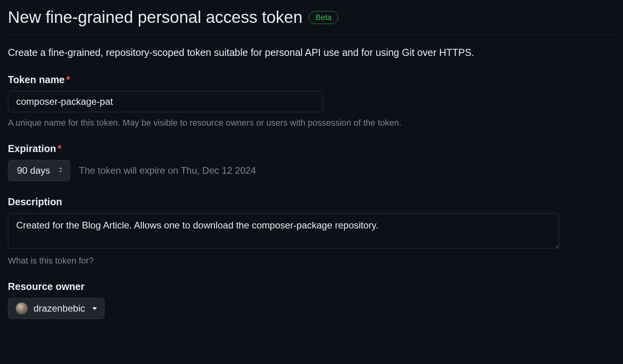 The width and height of the screenshot is (623, 364). What do you see at coordinates (39, 171) in the screenshot?
I see `expiration-select-wrapper: 90 days` at bounding box center [39, 171].